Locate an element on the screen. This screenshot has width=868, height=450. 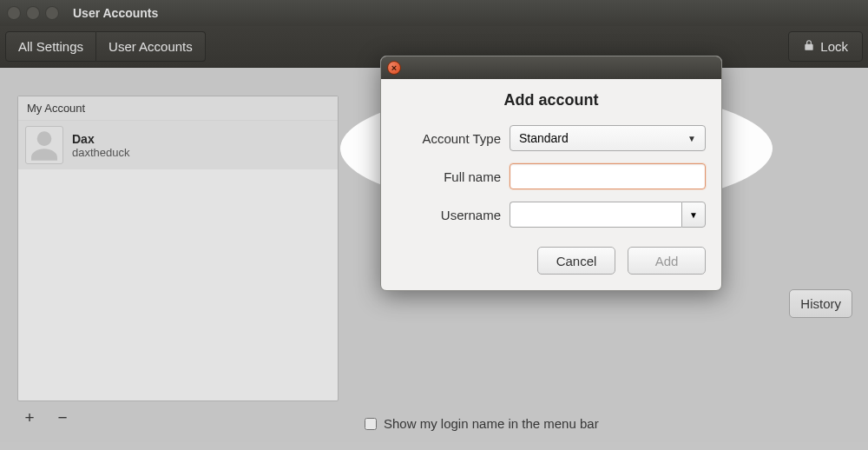
account-list-actions: + − is located at coordinates (46, 418).